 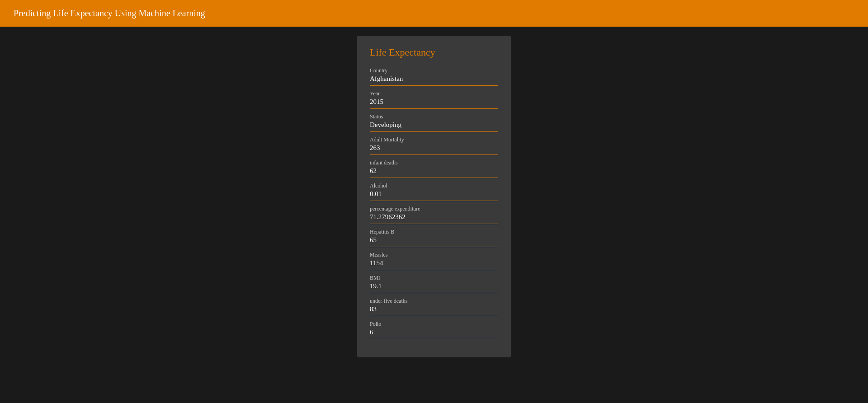 What do you see at coordinates (434, 307) in the screenshot?
I see `field-group-10: under-five deaths83` at bounding box center [434, 307].